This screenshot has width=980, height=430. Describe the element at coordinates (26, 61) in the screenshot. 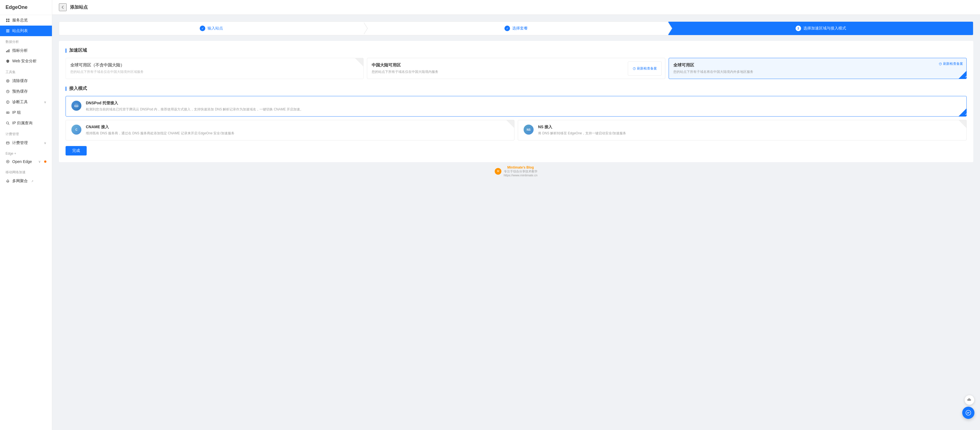

I see `sidebar-item-security: Web 安全分析` at that location.